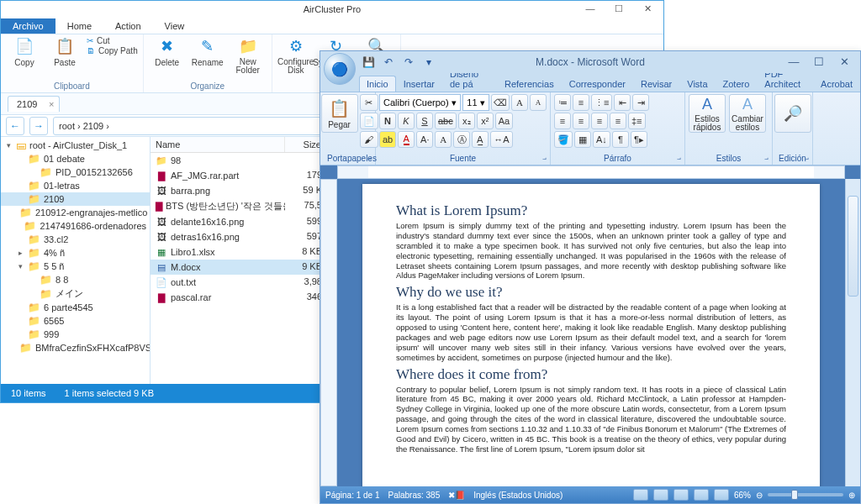 Image resolution: width=861 pixels, height=504 pixels. What do you see at coordinates (167, 52) in the screenshot?
I see `delete-button: ✖Delete` at bounding box center [167, 52].